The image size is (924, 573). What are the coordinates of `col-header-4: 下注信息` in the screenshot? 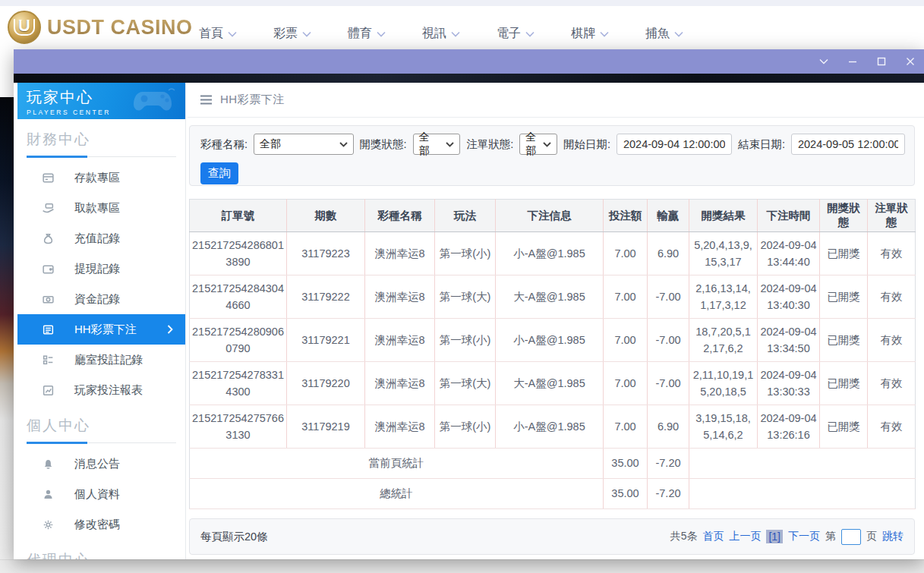 It's located at (550, 216).